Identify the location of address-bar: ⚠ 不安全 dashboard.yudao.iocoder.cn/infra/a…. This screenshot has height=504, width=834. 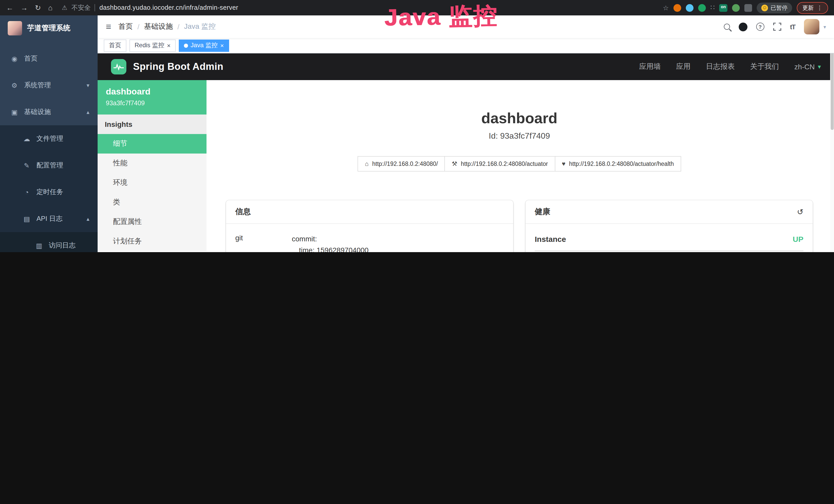
(357, 8).